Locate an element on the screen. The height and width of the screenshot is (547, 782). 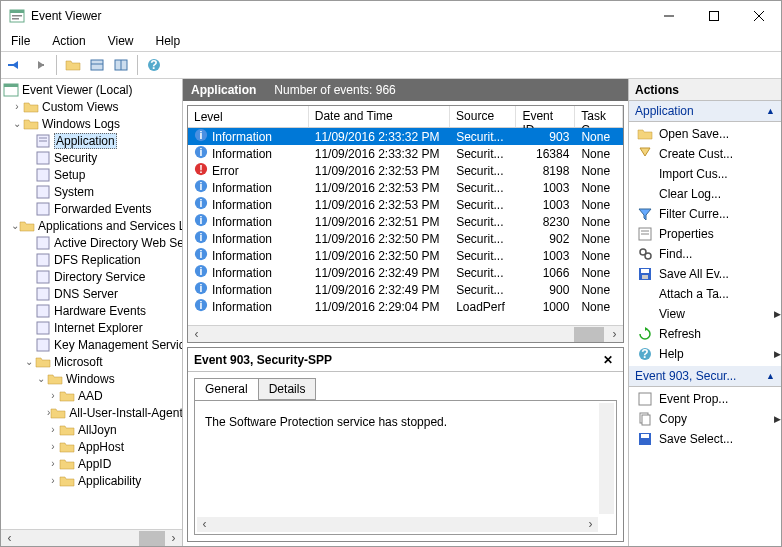
action-create-custom: Create Cust... is located at coordinates (705, 154).